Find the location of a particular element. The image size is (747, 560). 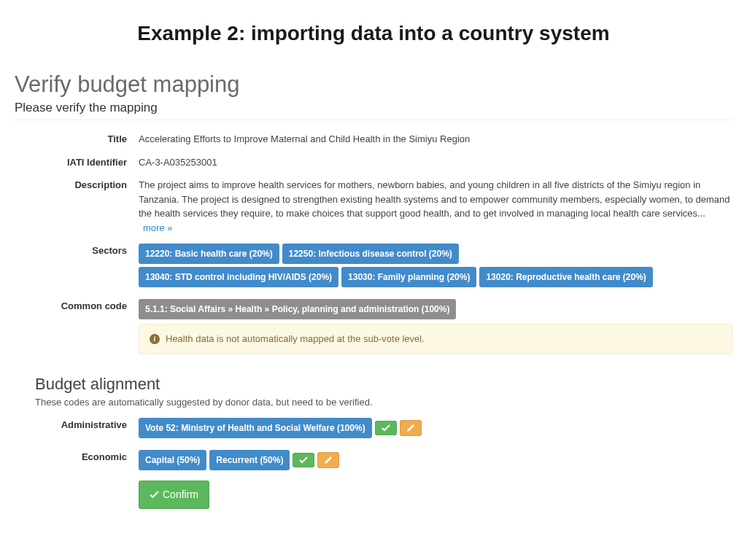

warning-text: Health data is not automatically mapped … is located at coordinates (295, 339).